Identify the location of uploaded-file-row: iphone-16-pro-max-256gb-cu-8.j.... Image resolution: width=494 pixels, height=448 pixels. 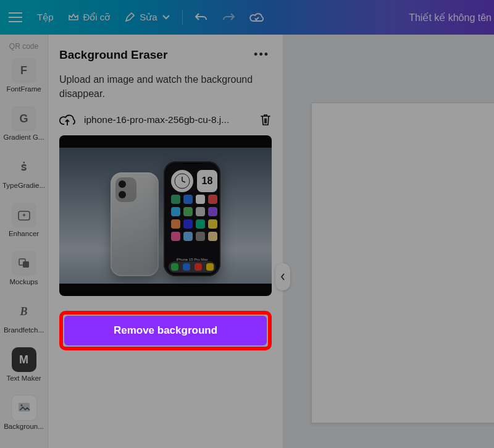
(165, 120).